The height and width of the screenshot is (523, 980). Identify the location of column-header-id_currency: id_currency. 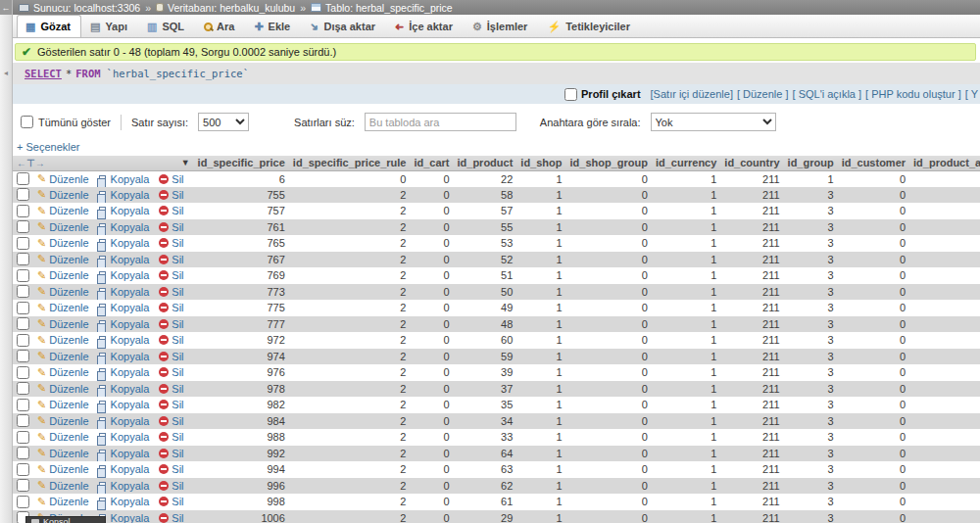
(686, 163).